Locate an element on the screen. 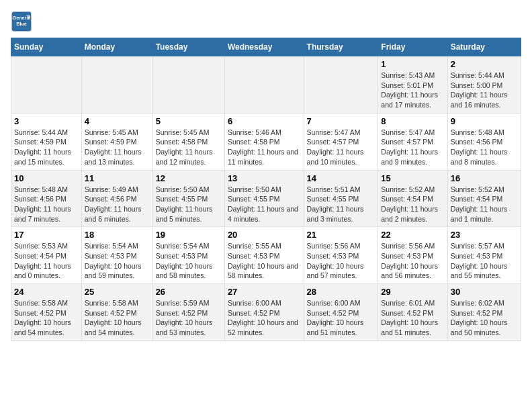 This screenshot has height=411, width=532. day-info: Sunrise: 6:02 AM Sunset: 4:52 PM Dayligh… is located at coordinates (484, 318).